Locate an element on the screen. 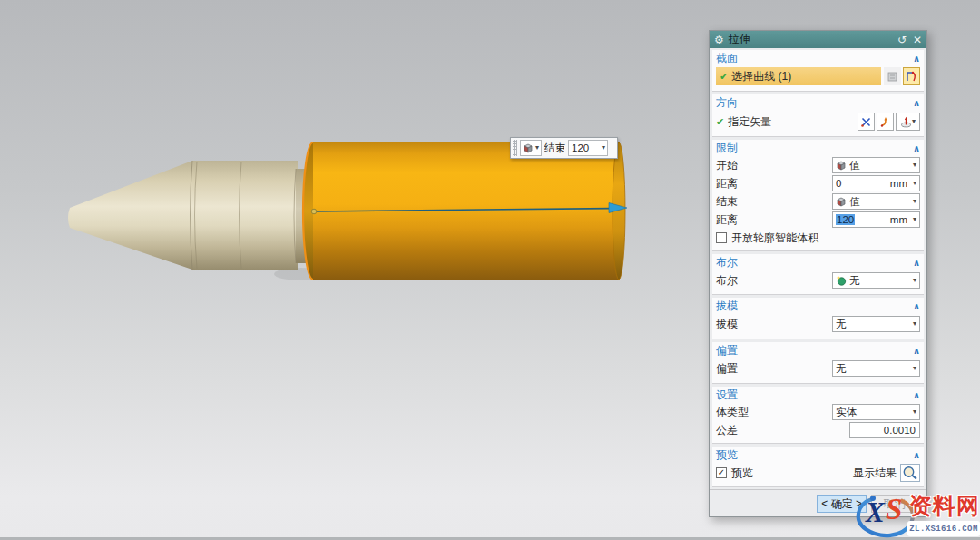  section-limits-title: 限制 is located at coordinates (727, 149).